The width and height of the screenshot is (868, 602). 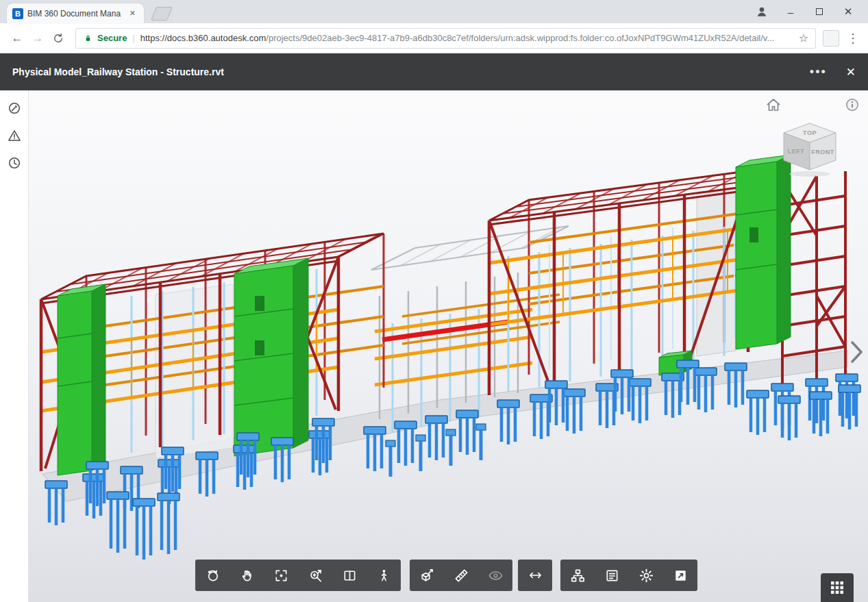 I want to click on next-sheet-button, so click(x=856, y=353).